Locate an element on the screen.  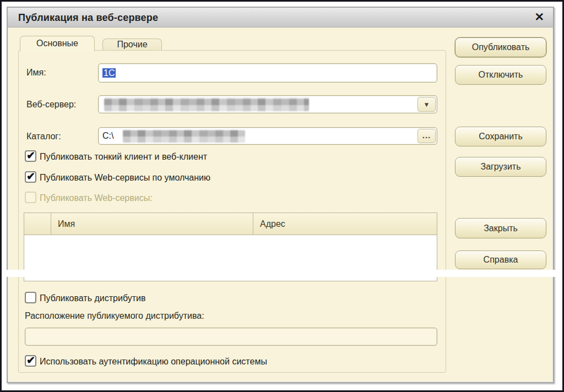
disconnect-button: Отключить is located at coordinates (501, 75).